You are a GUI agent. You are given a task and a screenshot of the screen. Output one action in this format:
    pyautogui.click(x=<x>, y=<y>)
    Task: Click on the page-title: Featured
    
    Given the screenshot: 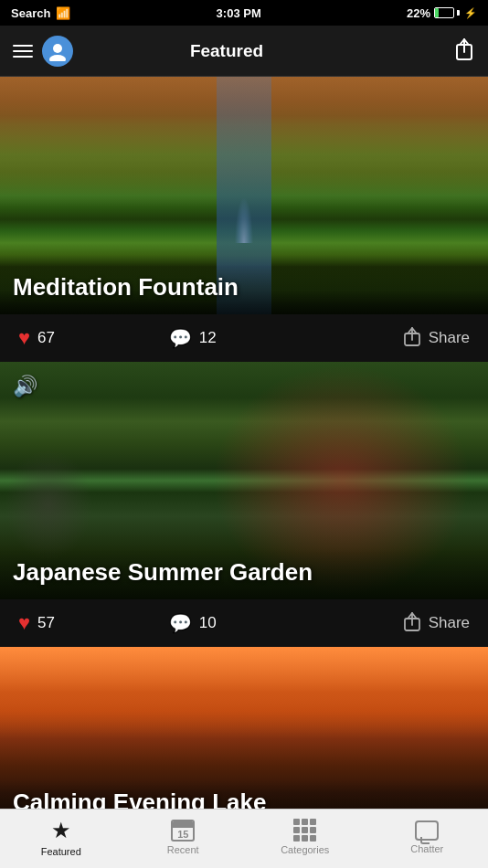 What is the action you would take?
    pyautogui.click(x=227, y=51)
    